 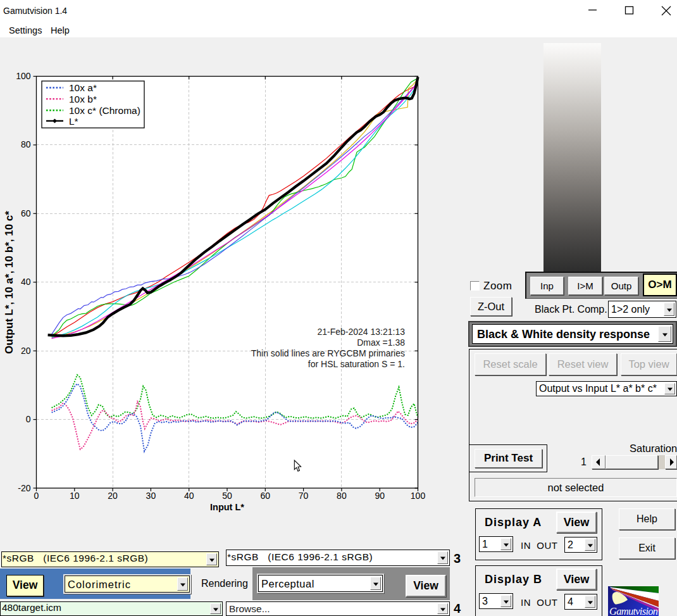 What do you see at coordinates (24, 488) in the screenshot?
I see `svg-text: -20` at bounding box center [24, 488].